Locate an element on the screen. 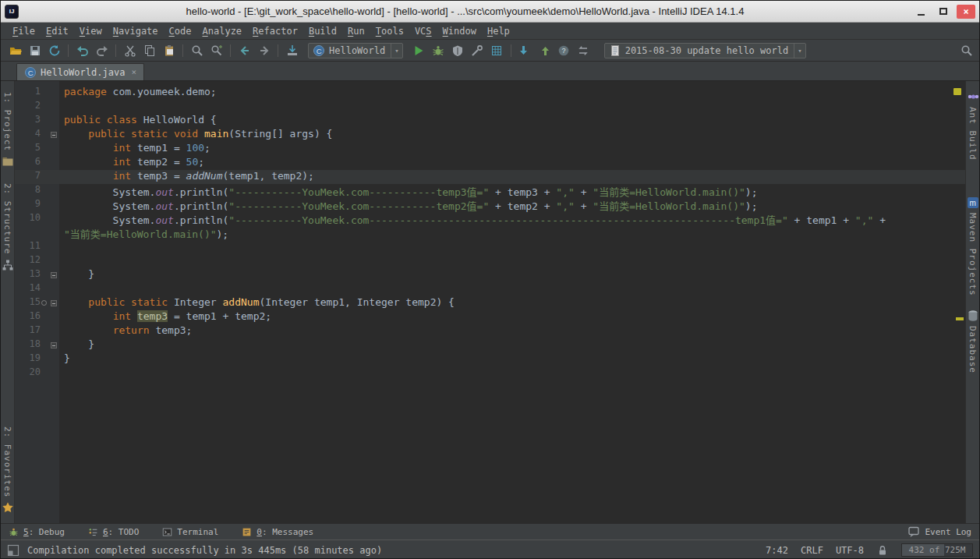  toolwindow-toggle-icon is located at coordinates (13, 550).